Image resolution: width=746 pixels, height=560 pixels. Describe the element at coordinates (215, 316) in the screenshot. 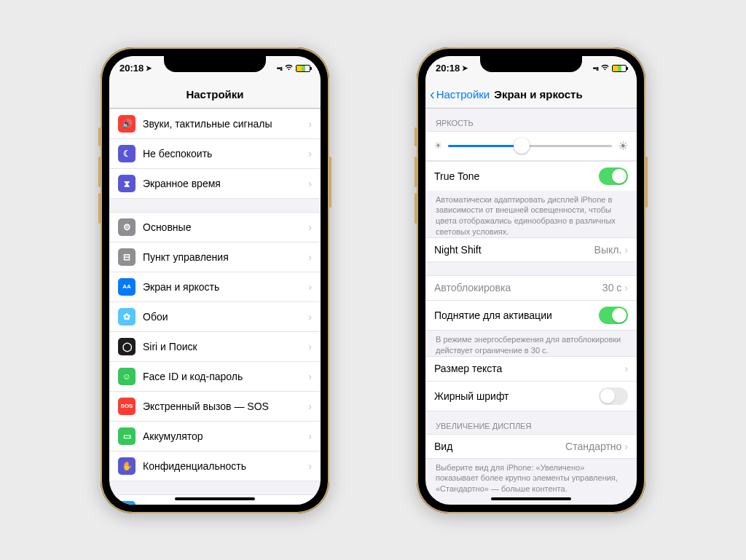

I see `settings-row-wallpaper: ✿Обои›` at that location.